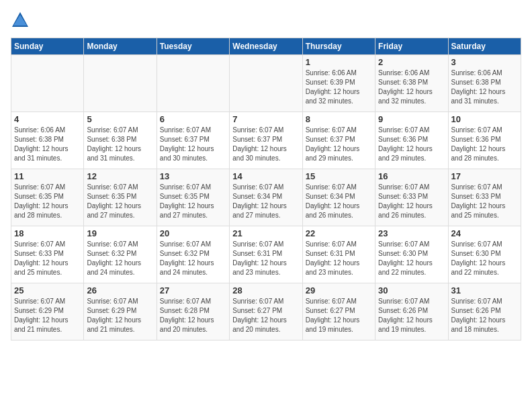 The height and width of the screenshot is (411, 532). I want to click on day-number: 22, so click(339, 234).